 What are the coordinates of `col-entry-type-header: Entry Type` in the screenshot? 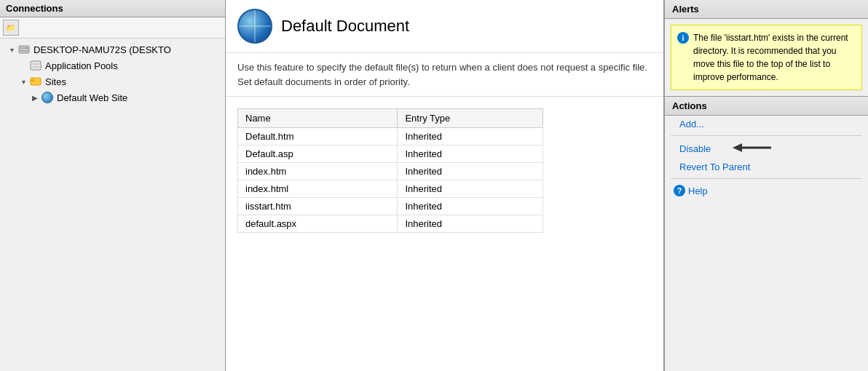 It's located at (470, 119).